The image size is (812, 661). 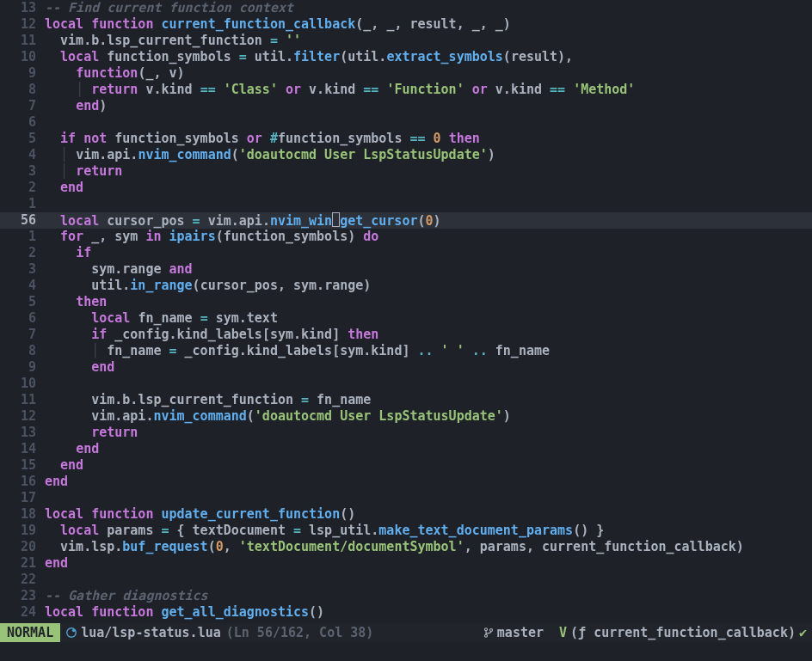 What do you see at coordinates (428, 139) in the screenshot?
I see `code-content: if not function_symbols or #function_sym…` at bounding box center [428, 139].